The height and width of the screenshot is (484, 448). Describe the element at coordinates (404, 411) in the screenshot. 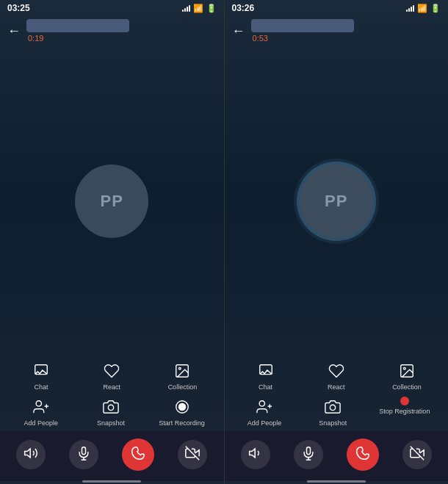

I see `action-label-stop-recording: Stop Registration` at that location.